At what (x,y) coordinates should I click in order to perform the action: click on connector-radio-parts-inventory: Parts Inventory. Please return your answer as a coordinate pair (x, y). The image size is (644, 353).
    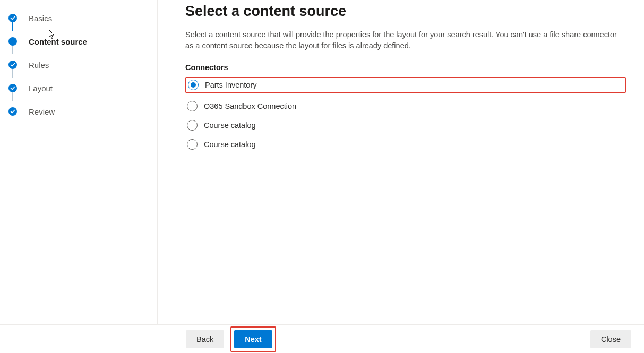
    Looking at the image, I should click on (222, 85).